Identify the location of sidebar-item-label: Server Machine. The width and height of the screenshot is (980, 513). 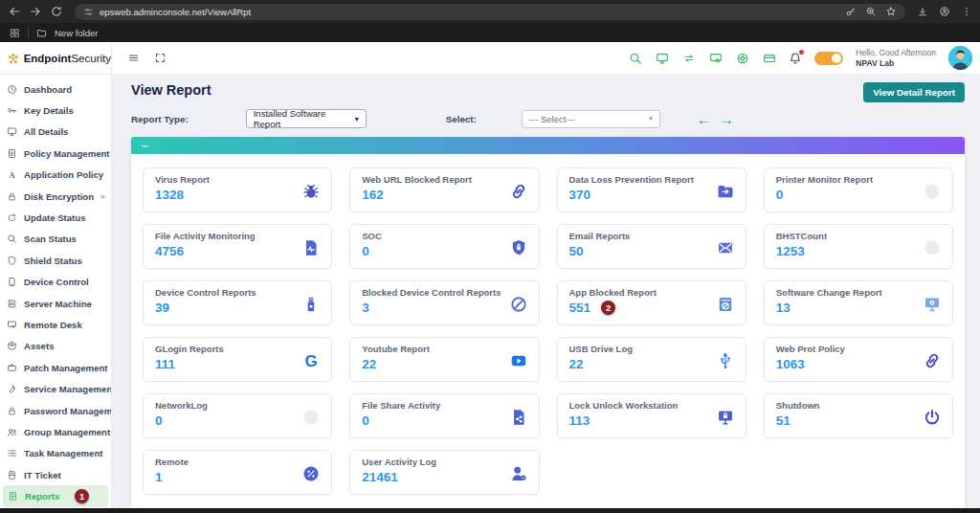
(57, 304).